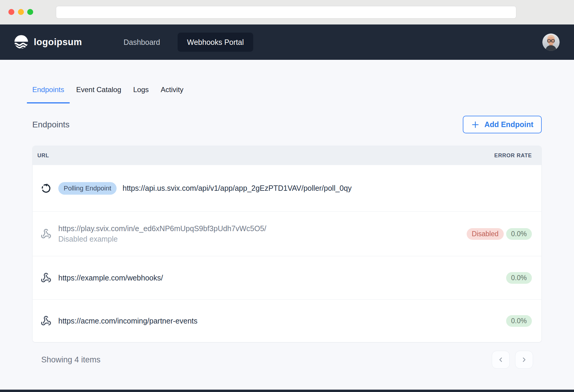  I want to click on add-endpoint-label: Add Endpoint, so click(509, 124).